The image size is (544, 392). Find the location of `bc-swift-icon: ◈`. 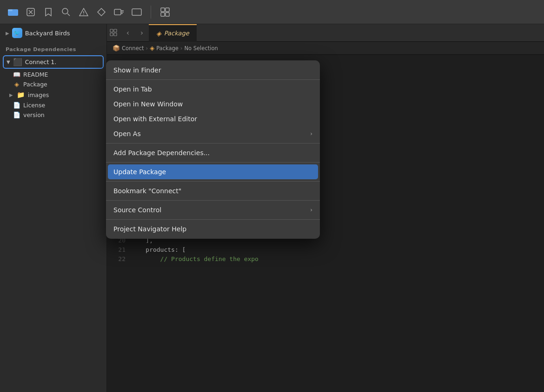

bc-swift-icon: ◈ is located at coordinates (152, 48).